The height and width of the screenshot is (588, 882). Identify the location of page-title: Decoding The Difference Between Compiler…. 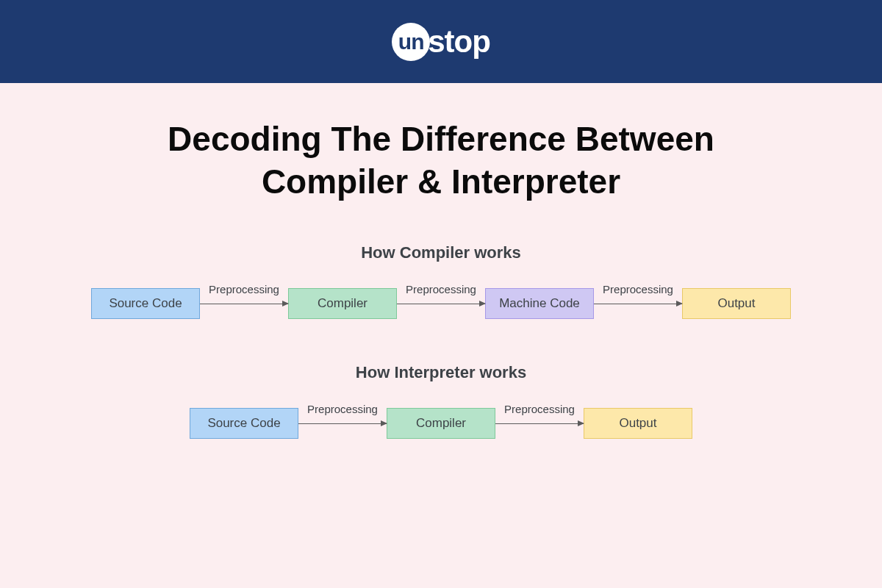
(441, 160).